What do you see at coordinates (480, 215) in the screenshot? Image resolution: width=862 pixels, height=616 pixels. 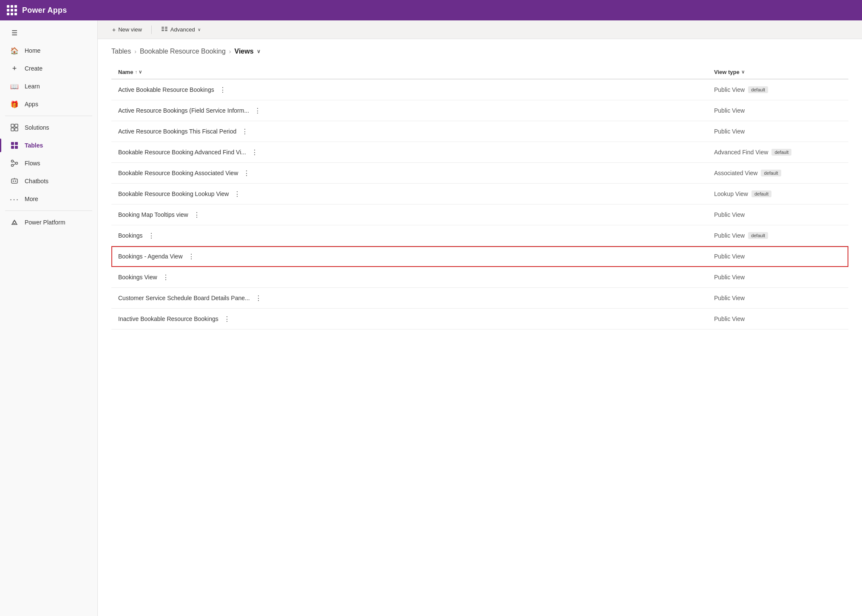 I see `table-row: Booking Map Tooltips view ⋮ Public View` at bounding box center [480, 215].